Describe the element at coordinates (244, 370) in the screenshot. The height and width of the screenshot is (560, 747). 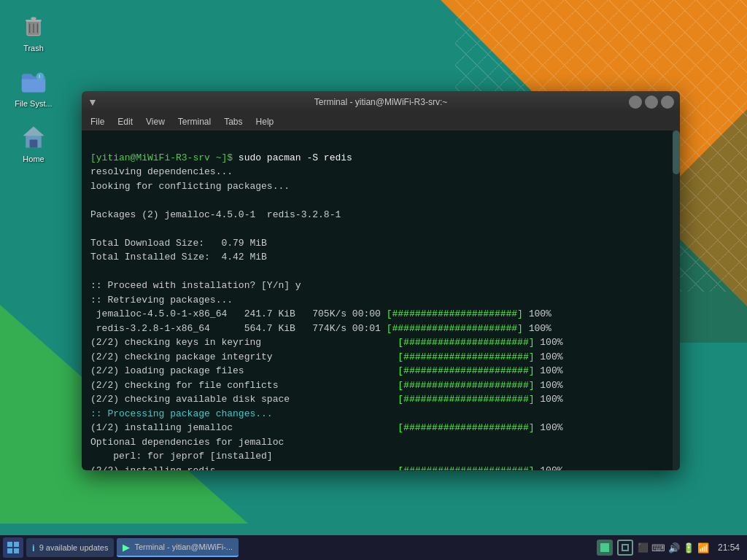
I see `terminal-line-5: (2/2) loading package files` at that location.